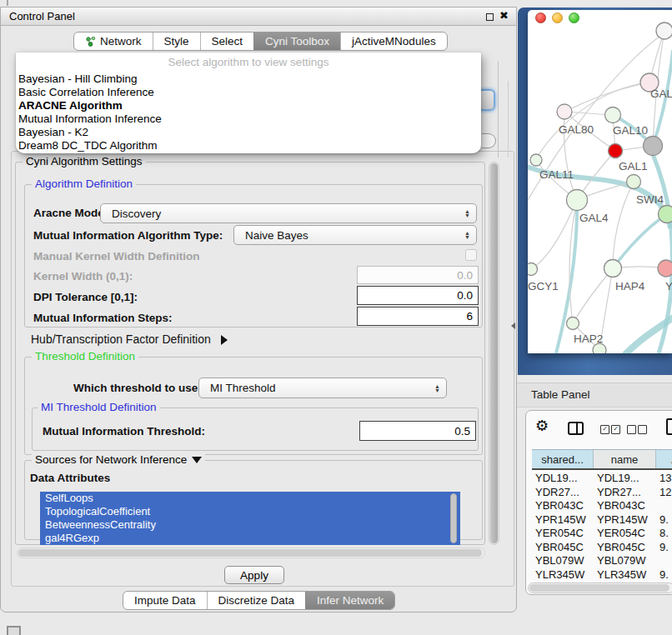 This screenshot has width=672, height=635. What do you see at coordinates (602, 478) in the screenshot?
I see `table-row: YDL19...YDL19...13` at bounding box center [602, 478].